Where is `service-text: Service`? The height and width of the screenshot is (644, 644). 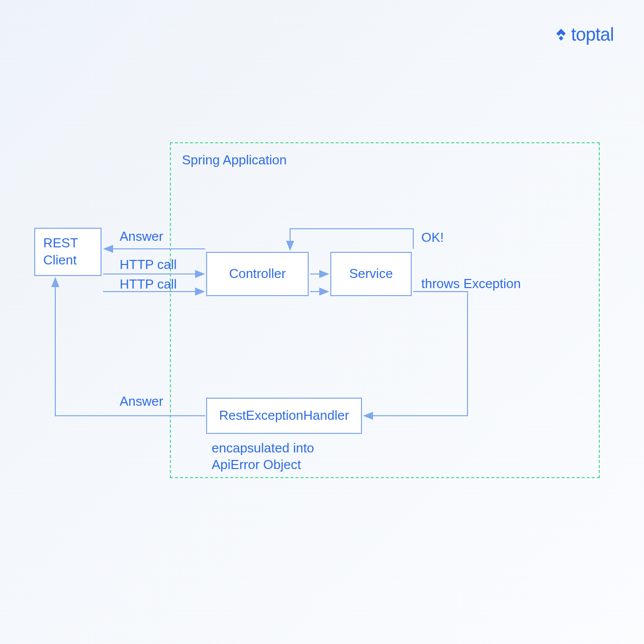
service-text: Service is located at coordinates (371, 274).